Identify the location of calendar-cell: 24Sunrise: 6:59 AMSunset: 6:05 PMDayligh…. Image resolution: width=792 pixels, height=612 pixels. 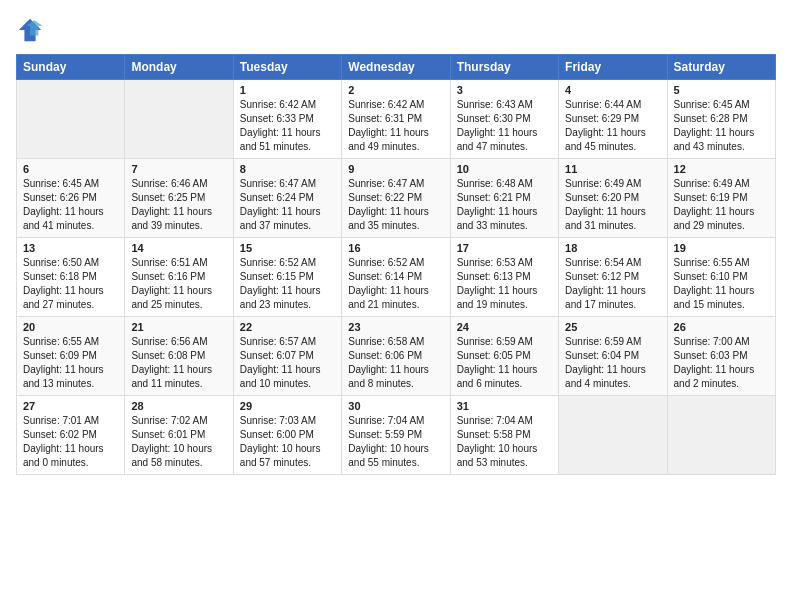
(504, 356).